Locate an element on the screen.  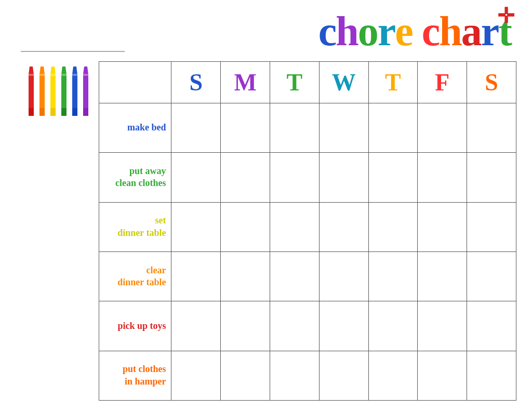
cell-hamper-mon is located at coordinates (245, 375).